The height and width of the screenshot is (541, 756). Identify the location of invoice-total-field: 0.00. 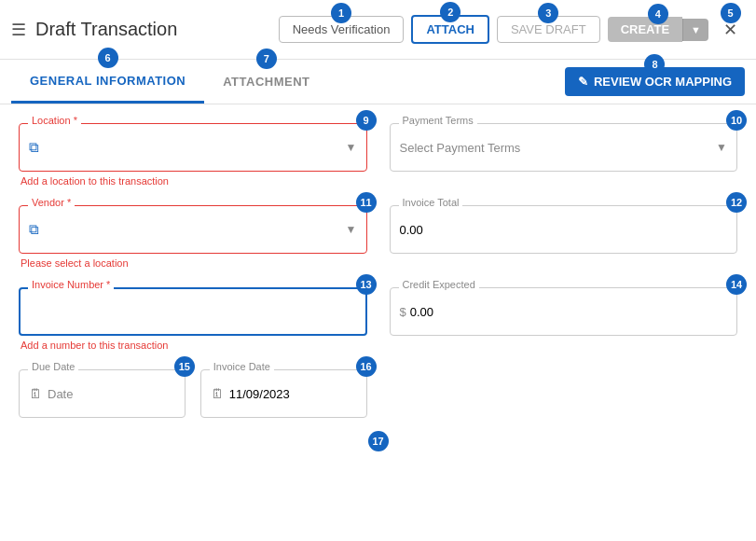
(564, 229).